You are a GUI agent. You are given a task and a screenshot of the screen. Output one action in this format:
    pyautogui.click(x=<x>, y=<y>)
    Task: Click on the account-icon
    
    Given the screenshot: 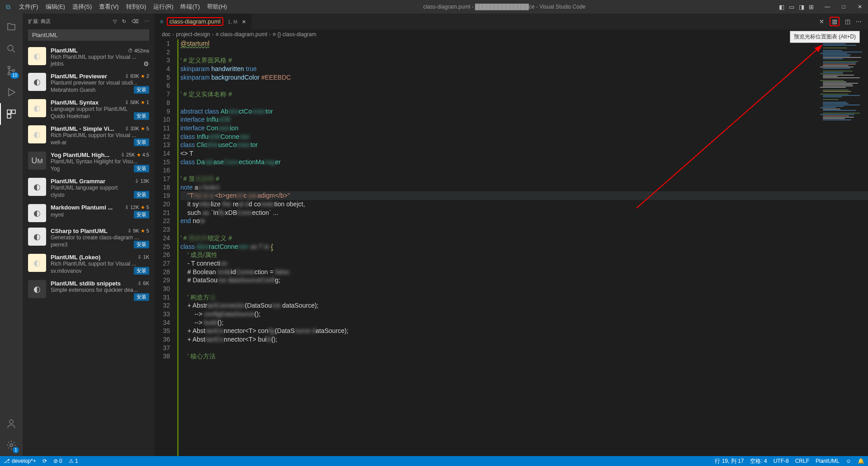 What is the action you would take?
    pyautogui.click(x=11, y=423)
    